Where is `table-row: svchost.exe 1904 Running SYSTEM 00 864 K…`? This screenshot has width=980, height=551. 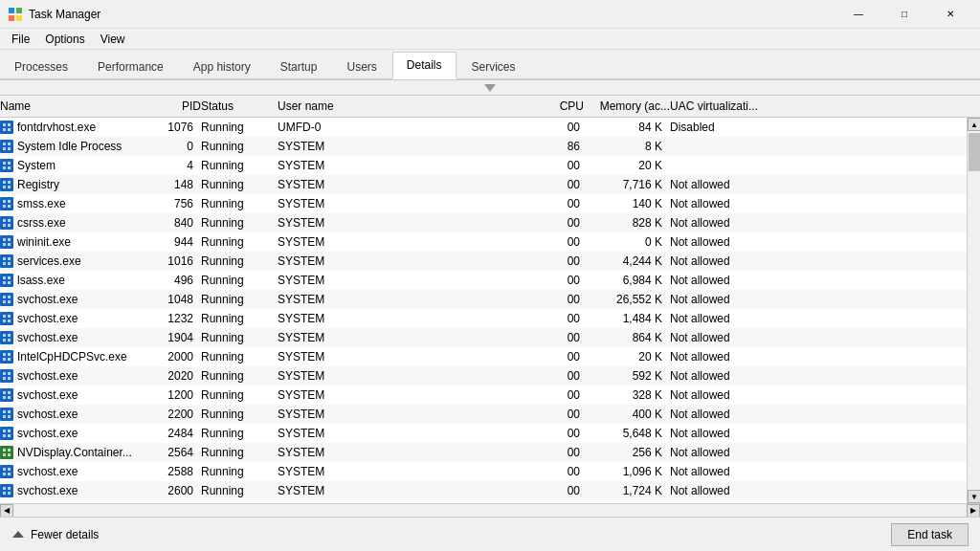 table-row: svchost.exe 1904 Running SYSTEM 00 864 K… is located at coordinates (483, 338).